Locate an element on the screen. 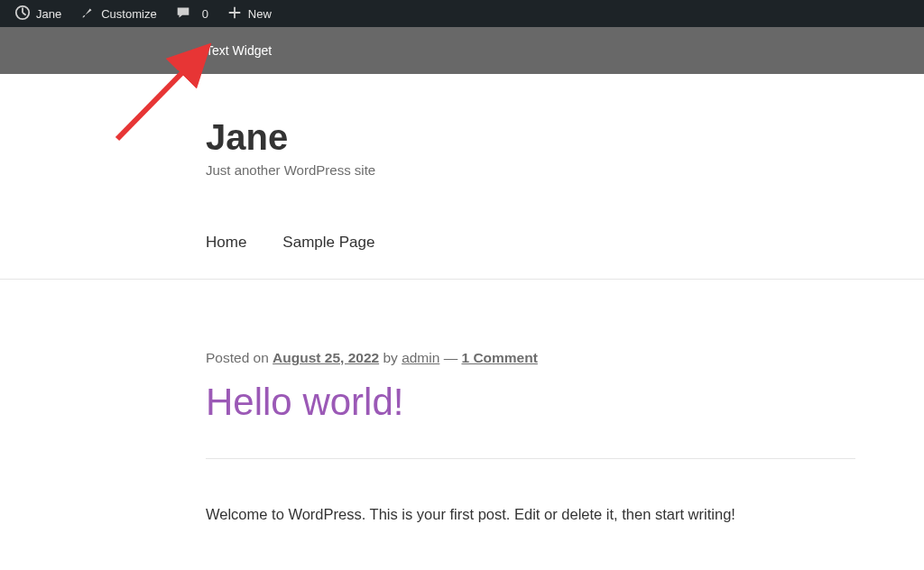 The height and width of the screenshot is (570, 924). widget-bar: Text Widget is located at coordinates (462, 51).